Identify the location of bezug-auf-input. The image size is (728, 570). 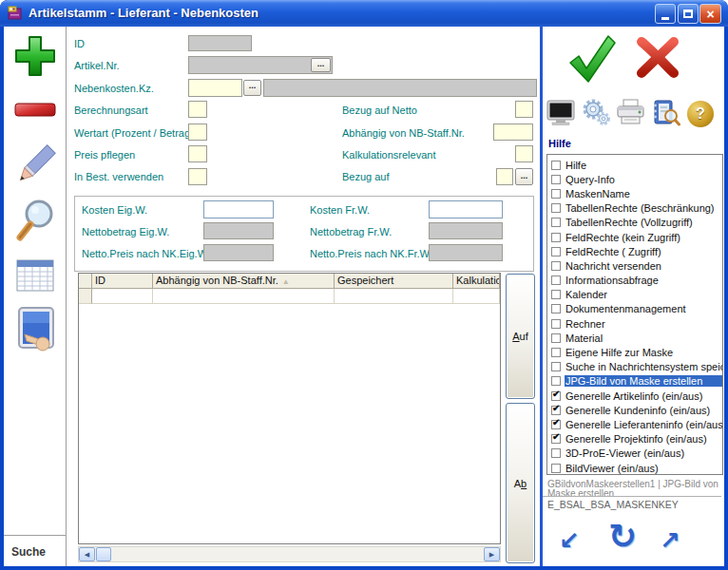
(505, 177).